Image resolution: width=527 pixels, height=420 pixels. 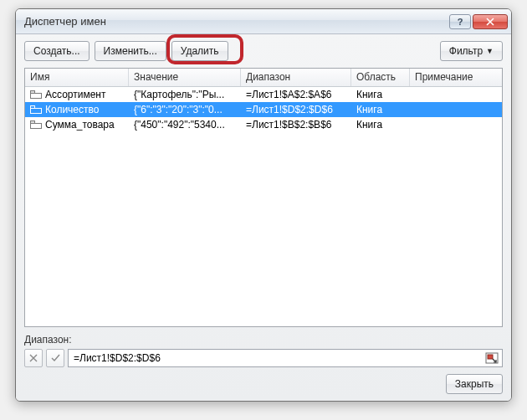 What do you see at coordinates (279, 358) in the screenshot?
I see `range-input` at bounding box center [279, 358].